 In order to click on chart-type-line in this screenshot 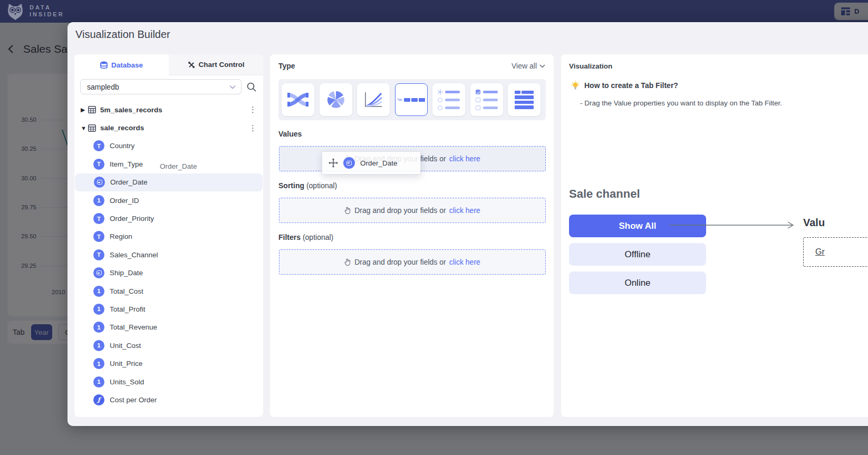, I will do `click(373, 100)`.